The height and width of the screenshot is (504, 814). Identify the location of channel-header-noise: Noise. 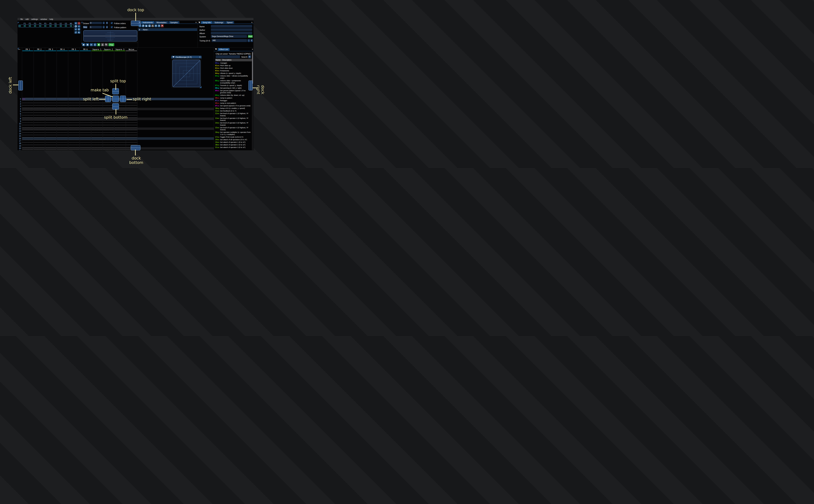
(131, 49).